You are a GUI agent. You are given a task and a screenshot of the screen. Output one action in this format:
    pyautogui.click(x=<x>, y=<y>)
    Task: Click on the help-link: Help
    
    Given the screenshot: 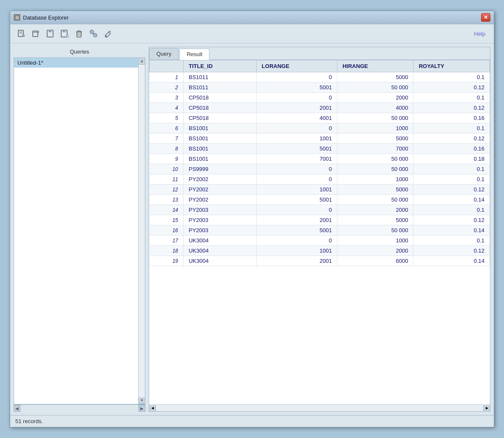 What is the action you would take?
    pyautogui.click(x=479, y=34)
    